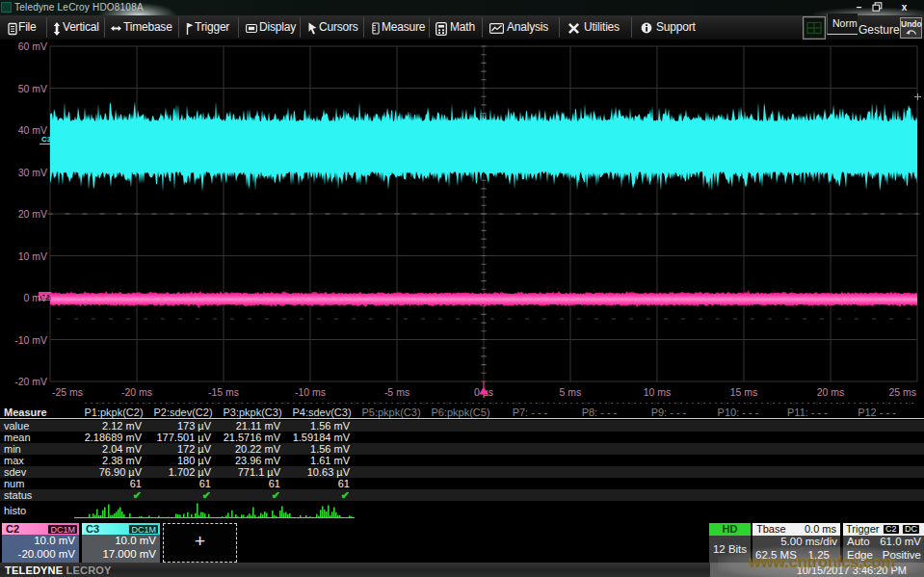 The image size is (924, 577). Describe the element at coordinates (310, 392) in the screenshot. I see `svg-text: -10 ms` at that location.